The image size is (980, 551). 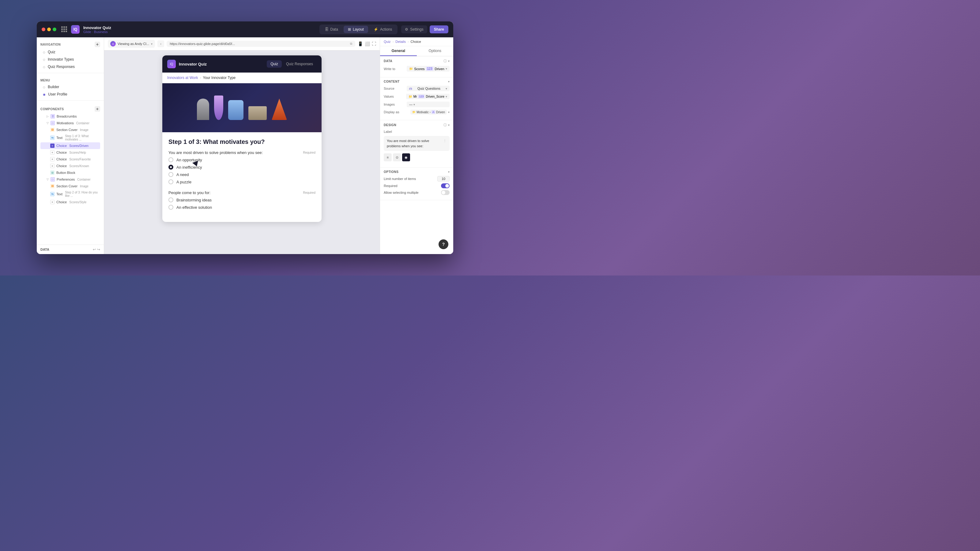 I want to click on style-list-icon: ≡, so click(x=388, y=157).